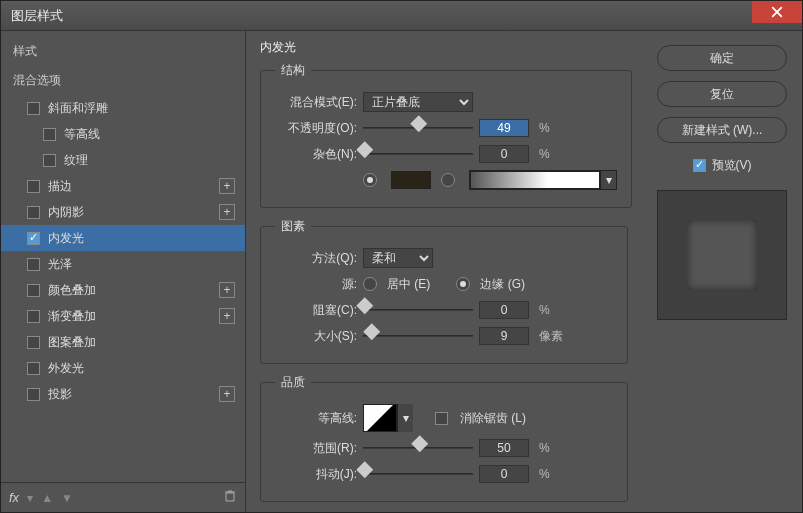 This screenshot has height=513, width=803. I want to click on effect-label: 光泽, so click(60, 264).